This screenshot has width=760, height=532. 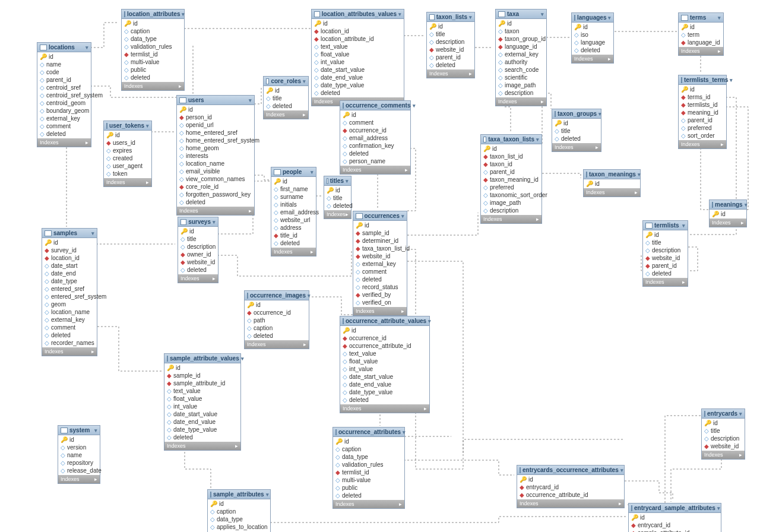 I want to click on table-header: sample_attribute_values▾, so click(x=202, y=359).